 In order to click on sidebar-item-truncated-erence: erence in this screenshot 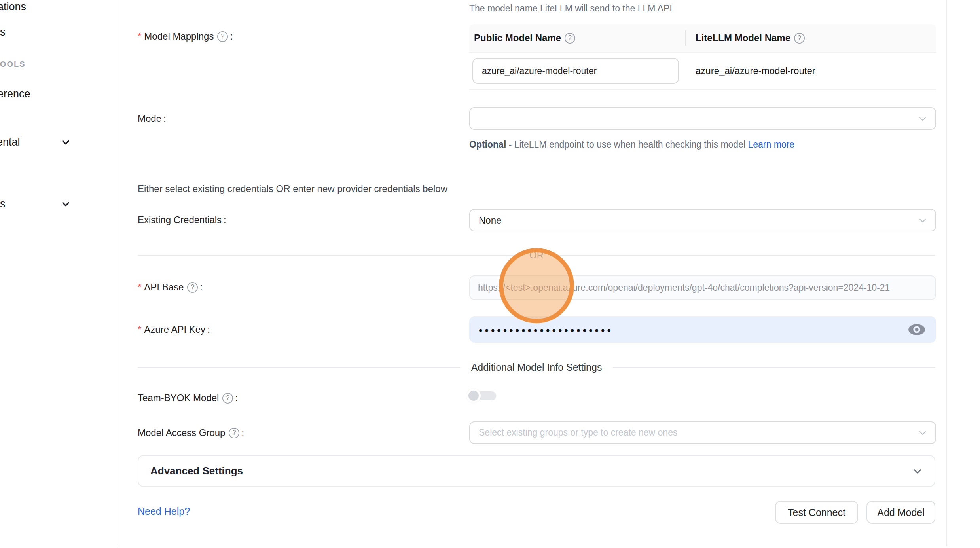, I will do `click(15, 94)`.